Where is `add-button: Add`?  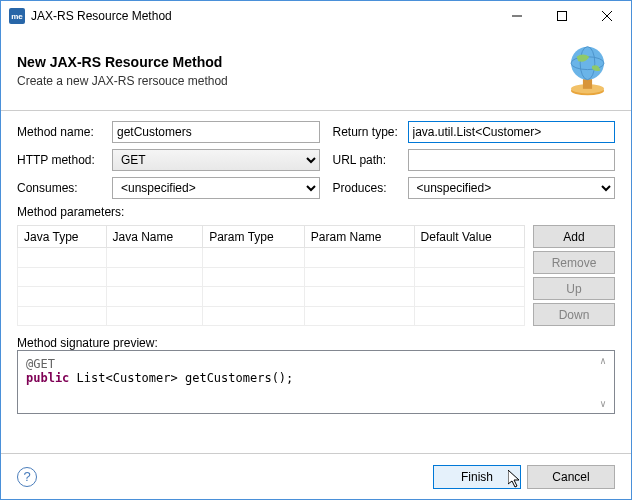 add-button: Add is located at coordinates (574, 236).